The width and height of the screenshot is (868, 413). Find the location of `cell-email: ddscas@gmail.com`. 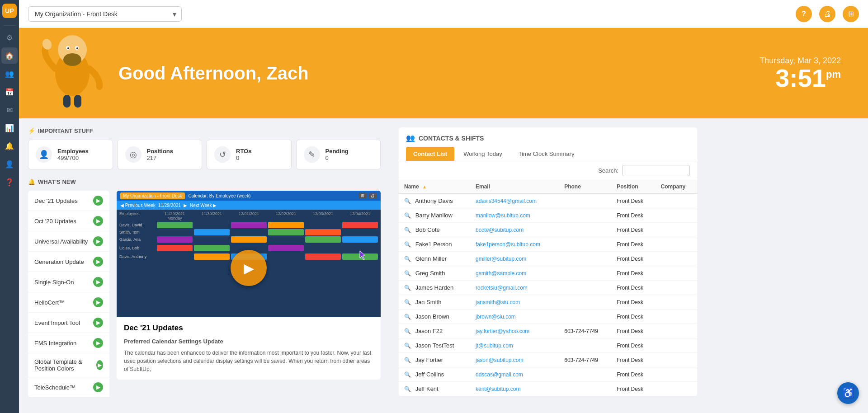

cell-email: ddscas@gmail.com is located at coordinates (514, 375).